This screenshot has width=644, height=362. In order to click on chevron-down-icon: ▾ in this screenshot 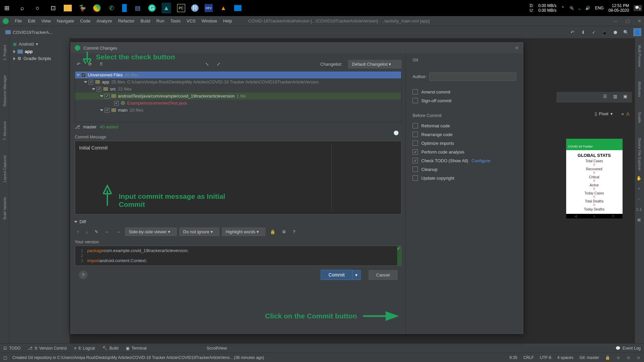, I will do `click(37, 44)`.